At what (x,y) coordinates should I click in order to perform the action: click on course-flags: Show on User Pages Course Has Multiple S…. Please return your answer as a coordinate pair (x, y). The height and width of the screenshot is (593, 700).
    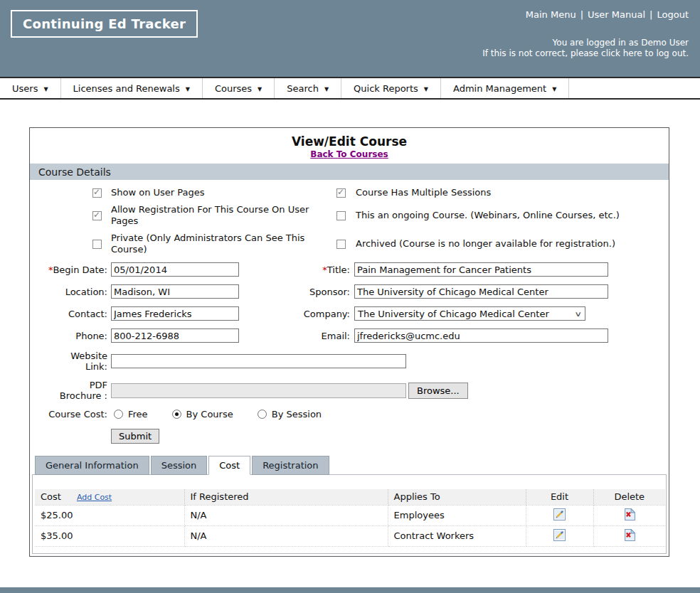
    Looking at the image, I should click on (349, 218).